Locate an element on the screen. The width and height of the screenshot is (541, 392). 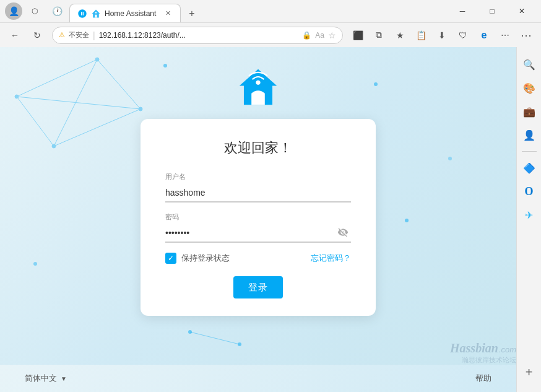
reader-mode-icon: Aa is located at coordinates (319, 35).